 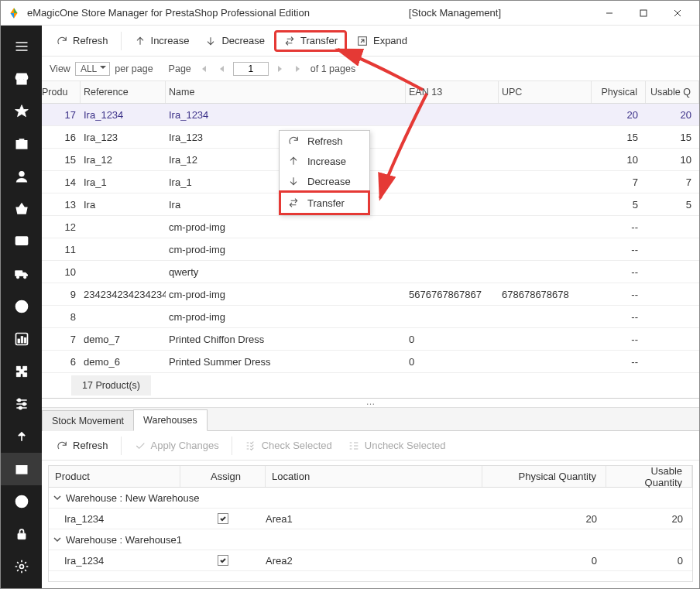 I want to click on table-row: 14Ira_1Ira_177, so click(x=370, y=183).